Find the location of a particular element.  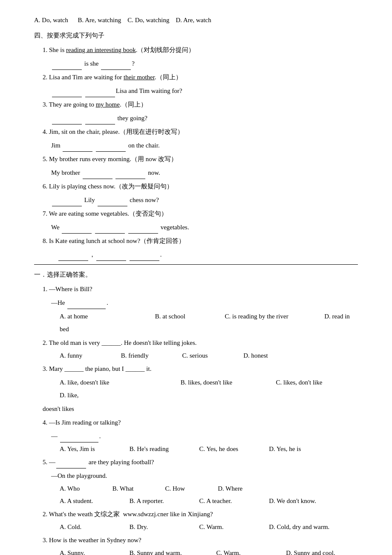

item-4-3-answer: they going? is located at coordinates (196, 118).